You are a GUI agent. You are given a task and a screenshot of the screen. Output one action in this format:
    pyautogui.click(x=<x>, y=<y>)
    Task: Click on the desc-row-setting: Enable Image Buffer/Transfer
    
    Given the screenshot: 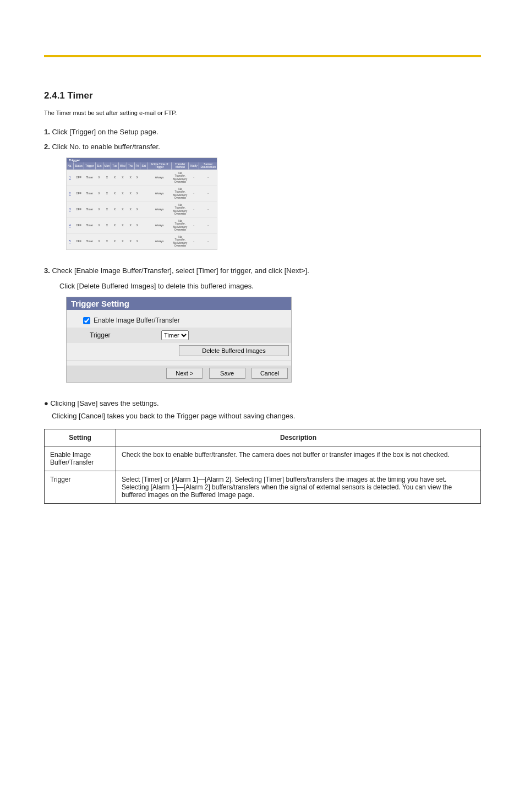 What is the action you would take?
    pyautogui.click(x=80, y=459)
    